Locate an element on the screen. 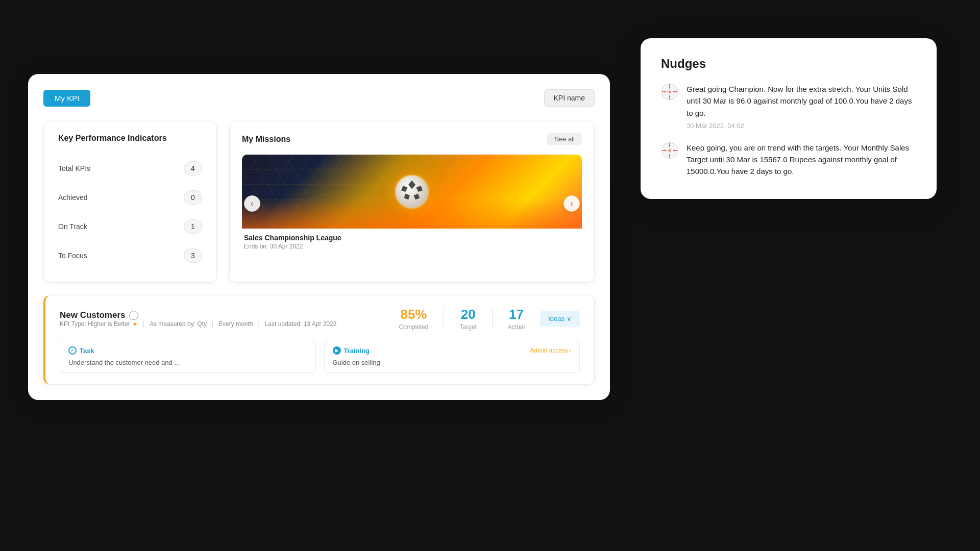  task-text: Understand the customer need and ... is located at coordinates (188, 362).